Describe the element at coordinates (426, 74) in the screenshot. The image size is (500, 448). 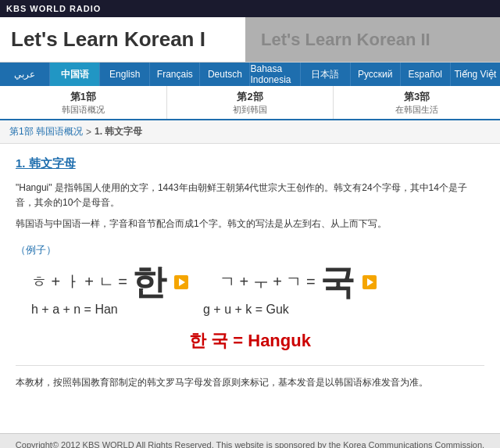
I see `lang-spanish: Español` at that location.